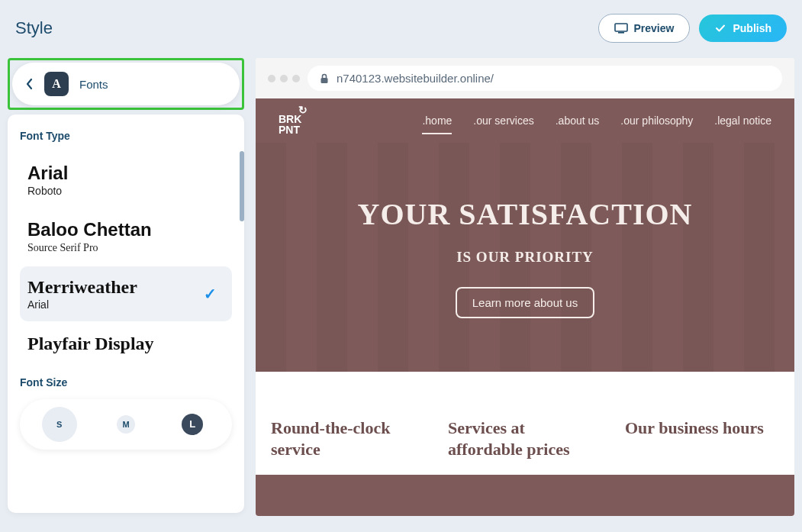 This screenshot has height=532, width=802. I want to click on nav-legal: .legal notice, so click(743, 124).